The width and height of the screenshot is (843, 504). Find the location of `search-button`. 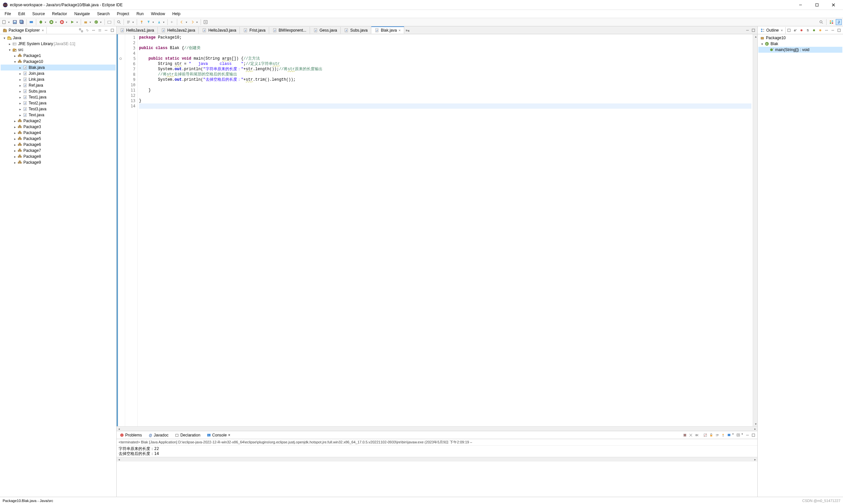

search-button is located at coordinates (119, 22).